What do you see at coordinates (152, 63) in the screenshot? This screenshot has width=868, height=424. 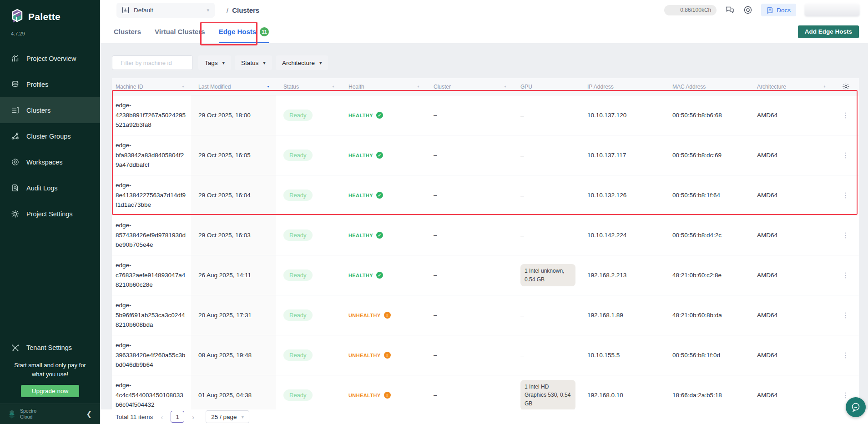 I see `machine-id-search` at bounding box center [152, 63].